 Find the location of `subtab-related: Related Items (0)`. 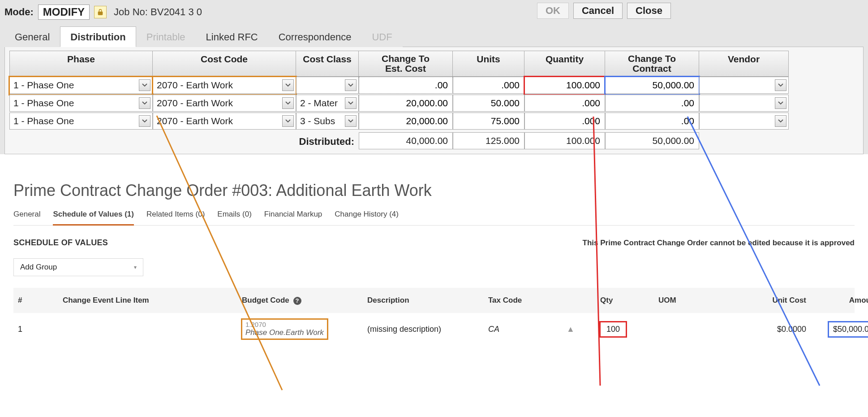

subtab-related: Related Items (0) is located at coordinates (176, 216).